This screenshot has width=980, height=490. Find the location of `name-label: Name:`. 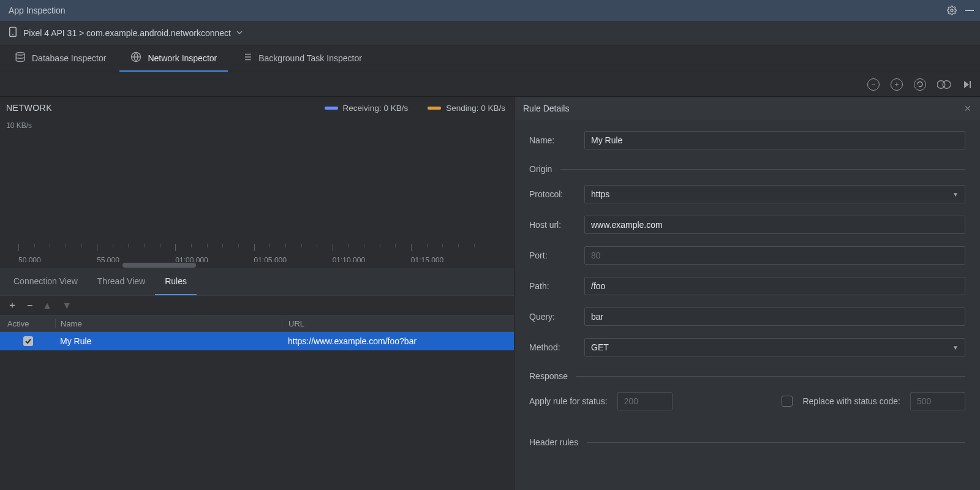

name-label: Name: is located at coordinates (557, 140).